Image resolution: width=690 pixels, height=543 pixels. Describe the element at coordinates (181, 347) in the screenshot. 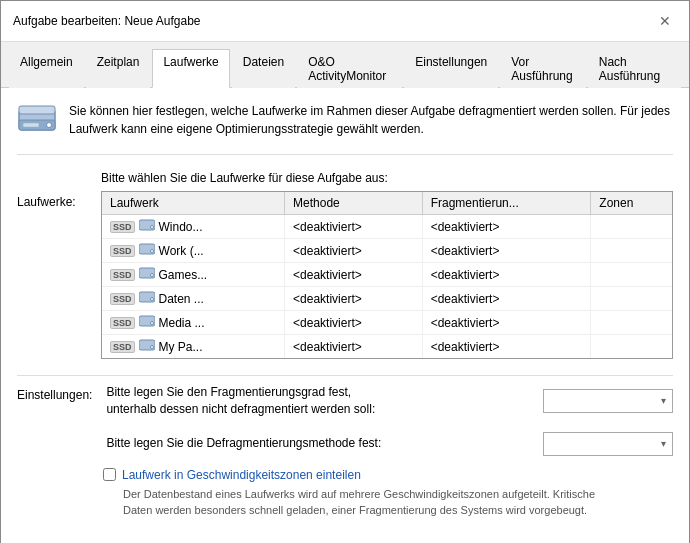

I see `drive-name: My Pa...` at that location.